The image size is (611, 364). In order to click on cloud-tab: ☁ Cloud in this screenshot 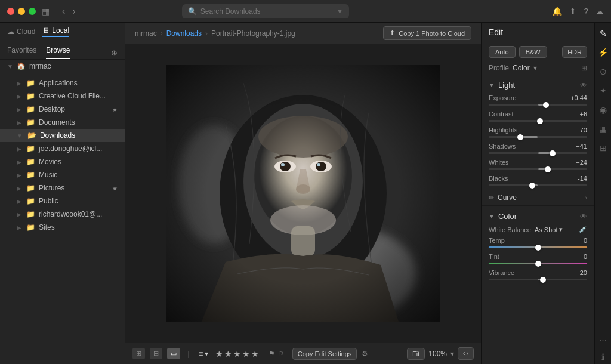, I will do `click(21, 32)`.